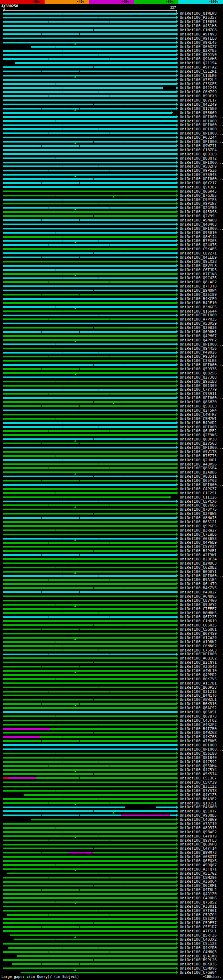 The image size is (223, 980). I want to click on hit-label: UniRef100_C7SGC3, so click(198, 650).